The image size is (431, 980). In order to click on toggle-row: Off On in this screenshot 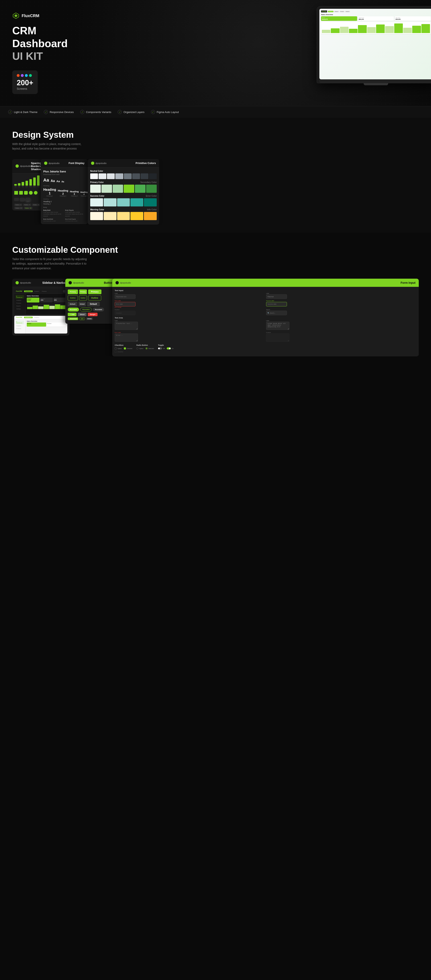, I will do `click(166, 348)`.